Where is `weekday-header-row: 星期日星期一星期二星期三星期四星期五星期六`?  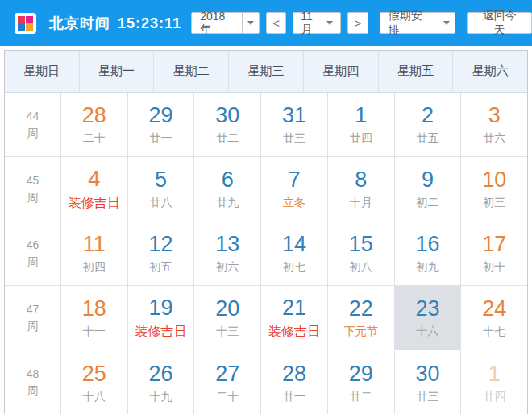 weekday-header-row: 星期日星期一星期二星期三星期四星期五星期六 is located at coordinates (266, 72).